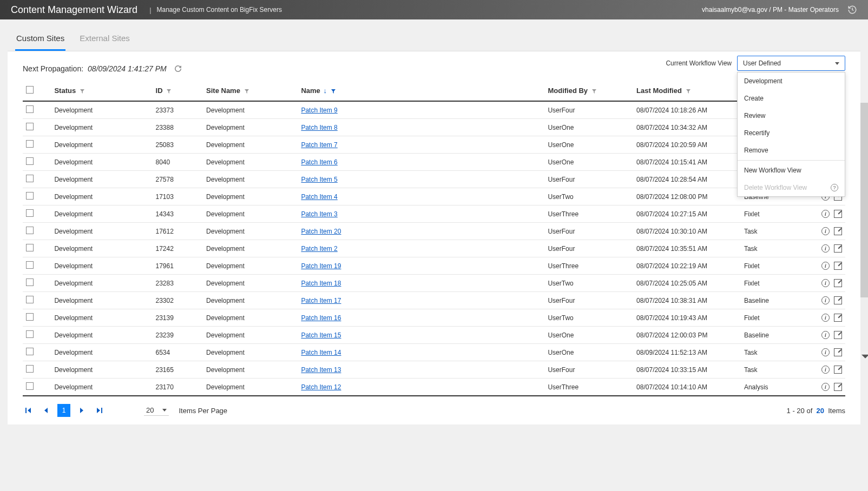 The width and height of the screenshot is (868, 491). What do you see at coordinates (253, 387) in the screenshot?
I see `cell-site: Development` at bounding box center [253, 387].